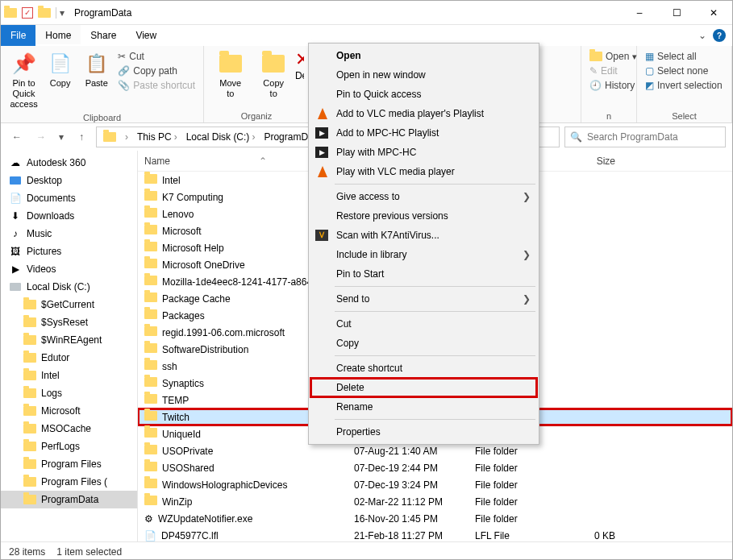 The image size is (733, 560). What do you see at coordinates (719, 35) in the screenshot?
I see `help-icon: ?` at bounding box center [719, 35].